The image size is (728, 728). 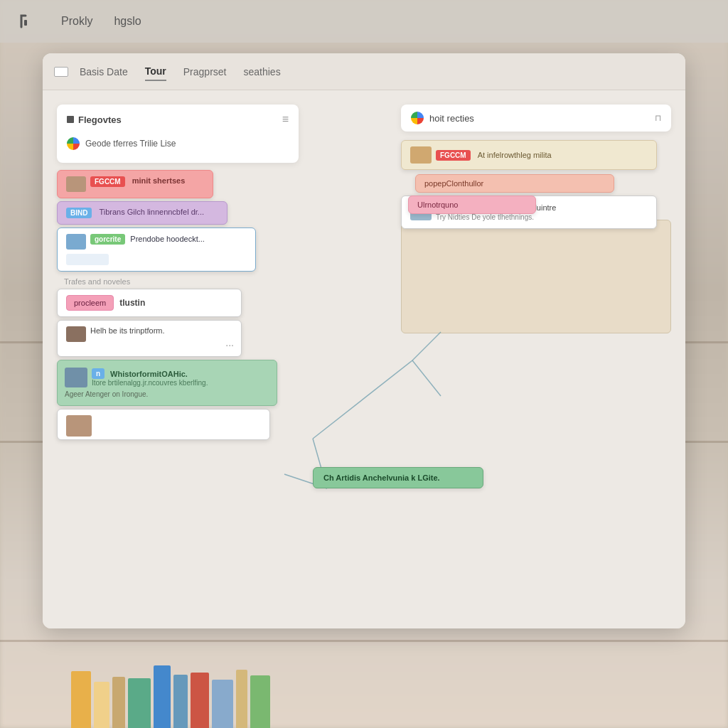 I want to click on node8-badge: n, so click(x=98, y=374).